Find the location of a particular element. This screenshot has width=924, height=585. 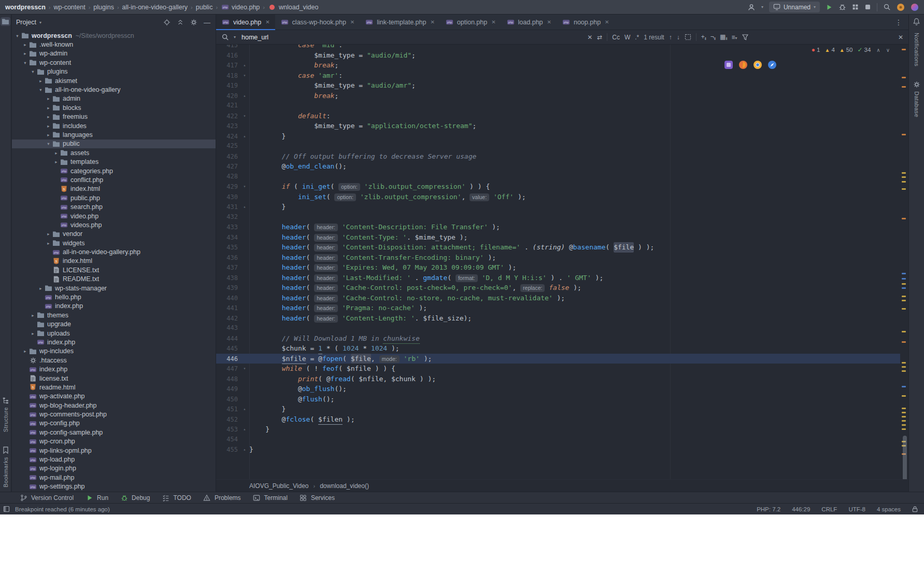

clear-search-icon: ✕ is located at coordinates (590, 37).